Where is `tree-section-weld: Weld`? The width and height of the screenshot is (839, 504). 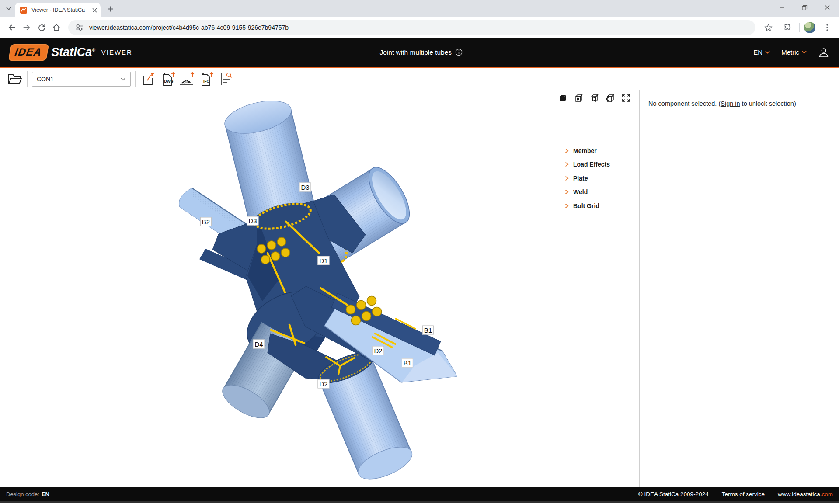 tree-section-weld: Weld is located at coordinates (588, 192).